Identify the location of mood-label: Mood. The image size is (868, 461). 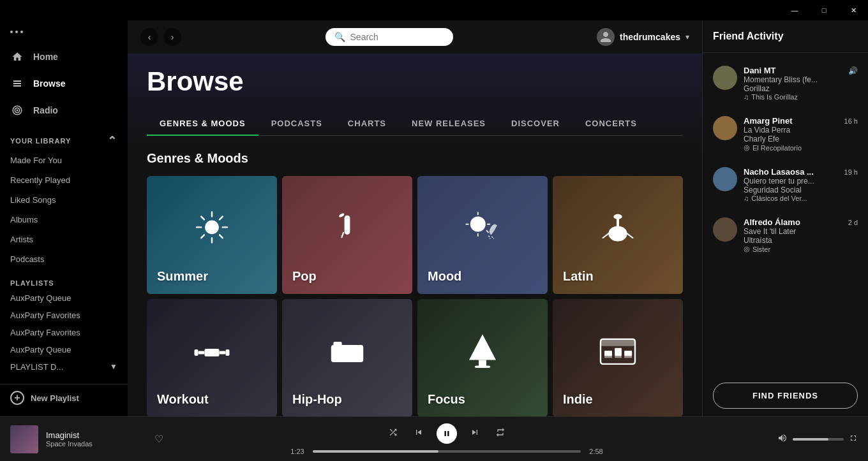
(444, 277).